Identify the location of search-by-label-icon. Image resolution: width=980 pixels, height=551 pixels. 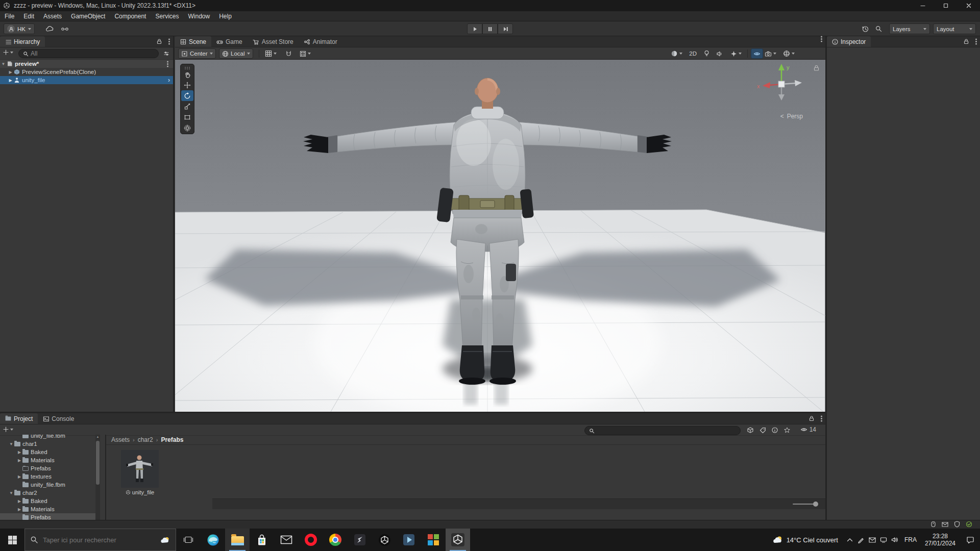
(763, 430).